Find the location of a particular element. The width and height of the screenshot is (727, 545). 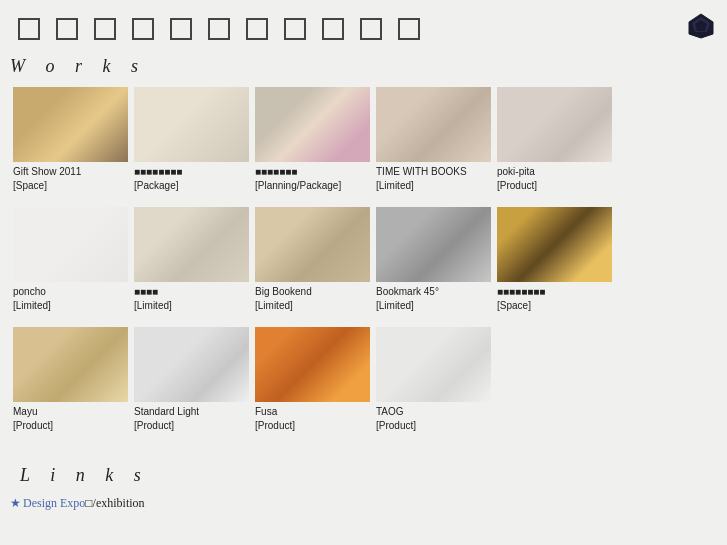

work-item-5: poncho[Limited] is located at coordinates (70, 260).